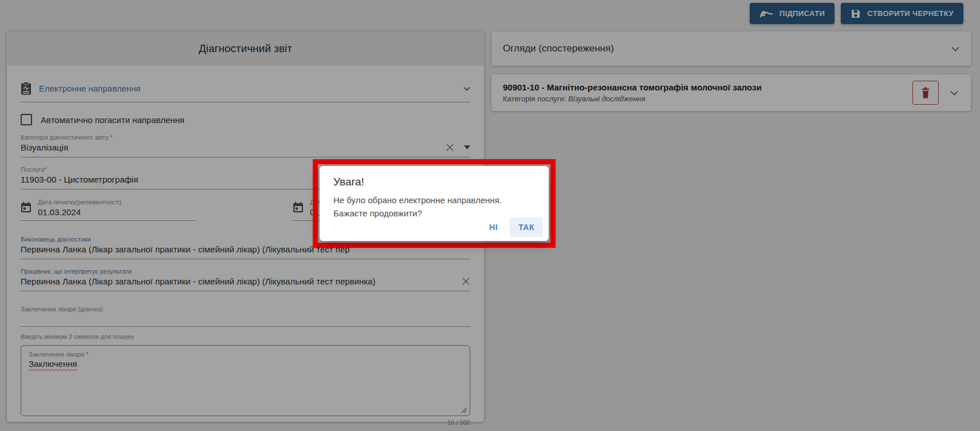 The height and width of the screenshot is (431, 980). I want to click on dialog-no-button: НІ, so click(494, 227).